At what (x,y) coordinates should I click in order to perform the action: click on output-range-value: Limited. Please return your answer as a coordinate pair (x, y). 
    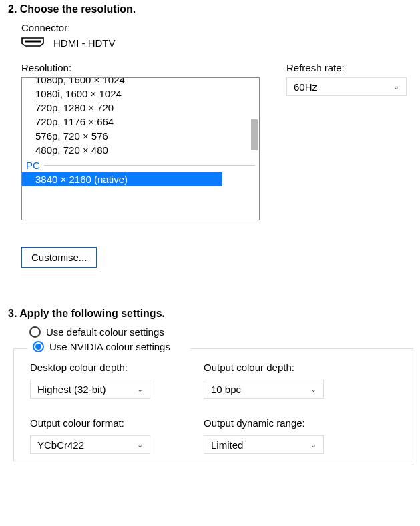
    Looking at the image, I should click on (227, 445).